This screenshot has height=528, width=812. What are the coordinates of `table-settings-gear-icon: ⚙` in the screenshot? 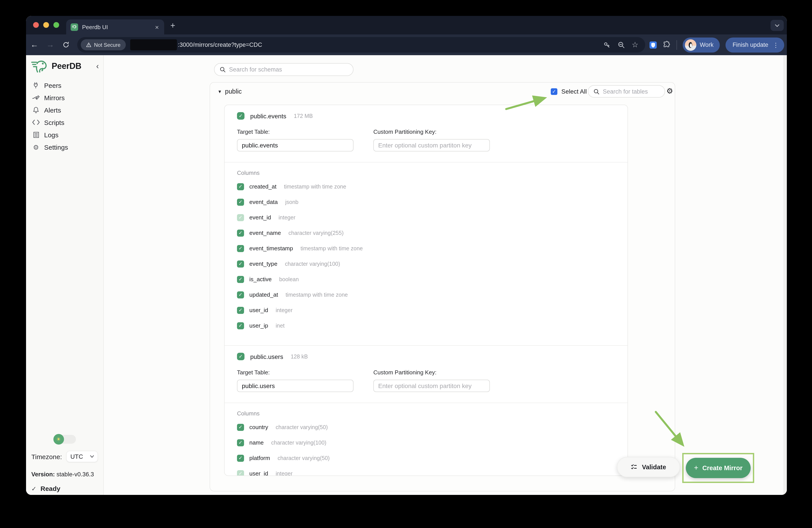 It's located at (670, 91).